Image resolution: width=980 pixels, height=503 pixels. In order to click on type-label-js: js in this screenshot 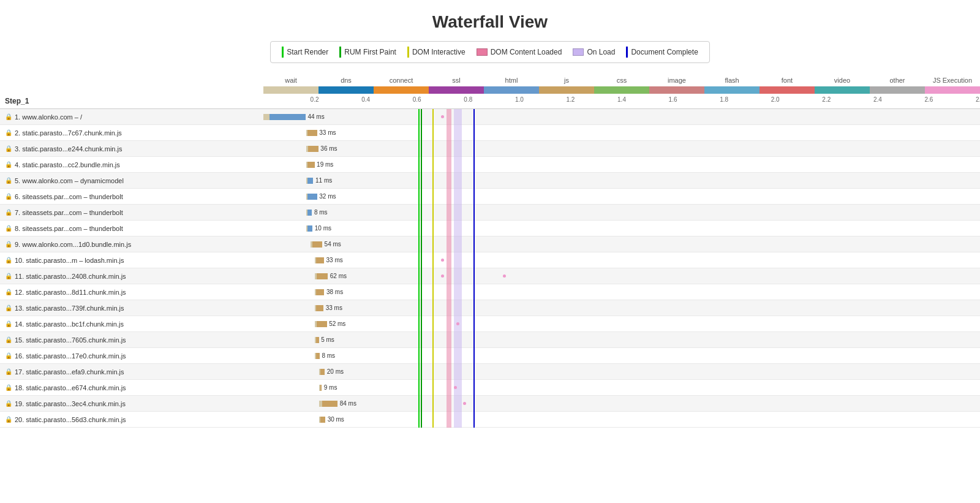, I will do `click(567, 80)`.